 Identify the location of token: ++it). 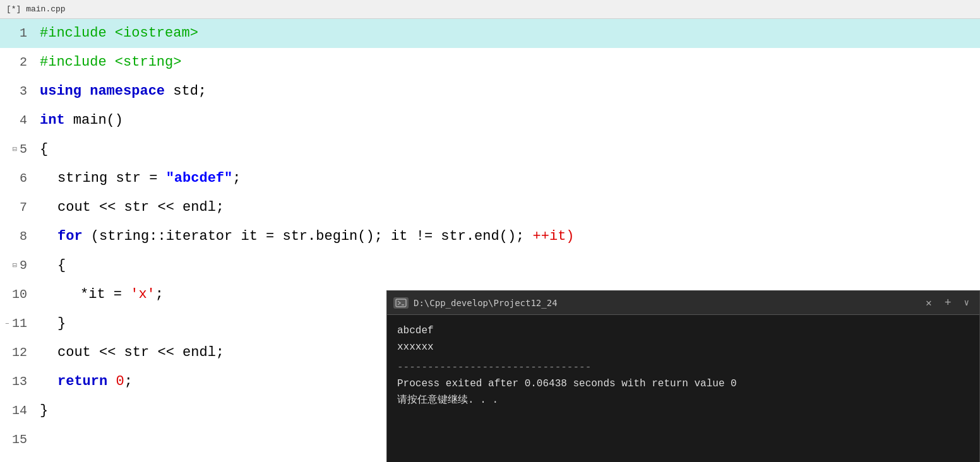
(554, 236).